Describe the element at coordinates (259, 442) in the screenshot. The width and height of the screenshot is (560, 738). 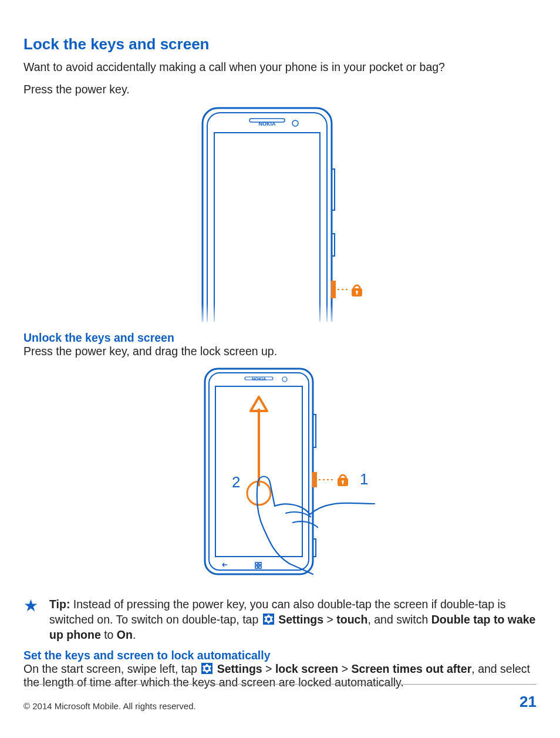
I see `swipe-arrow-icon` at that location.